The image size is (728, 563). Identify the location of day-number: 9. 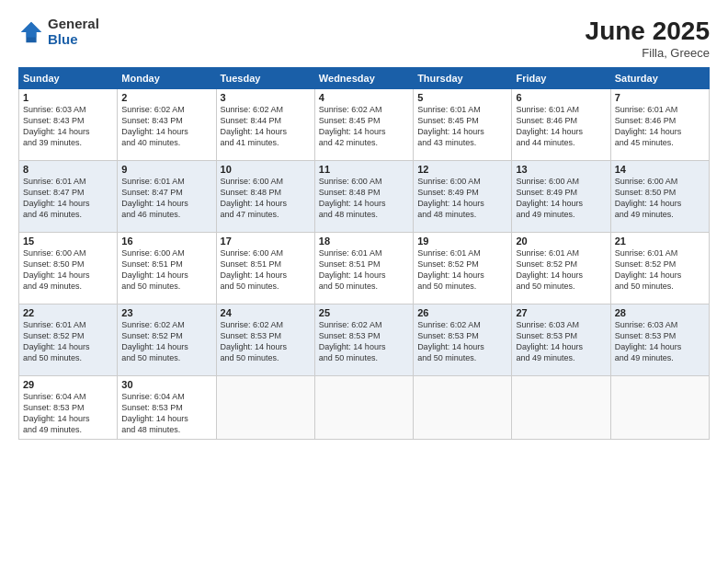
(166, 169).